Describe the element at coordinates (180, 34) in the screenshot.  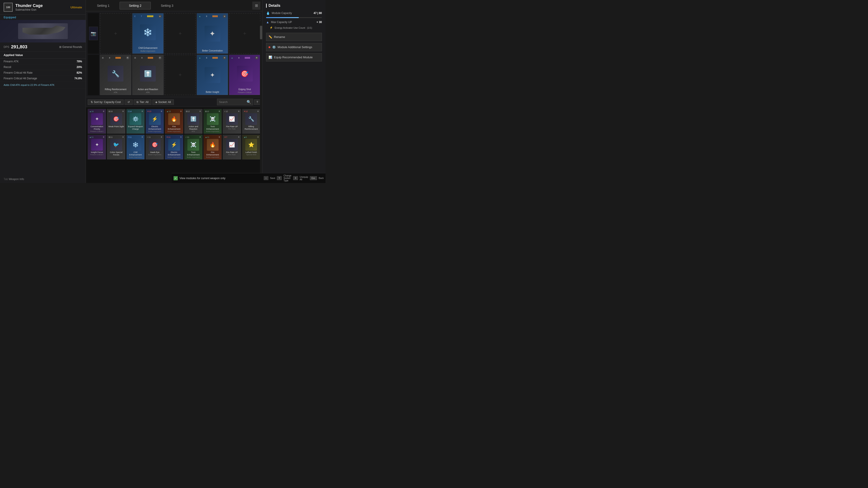
I see `module-slot-empty-r0c3: +` at that location.